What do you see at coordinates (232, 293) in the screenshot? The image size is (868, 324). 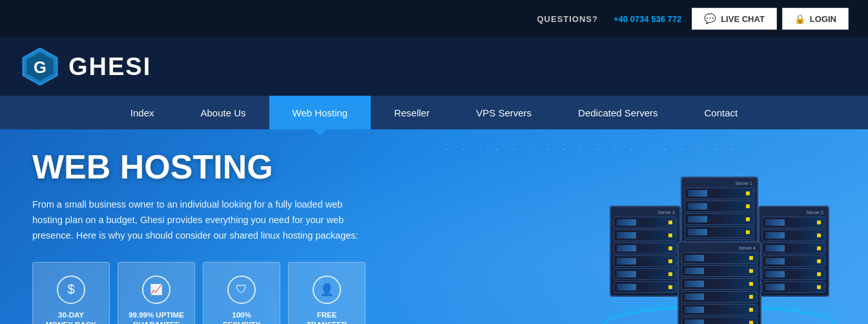 I see `feature-cards: $ 30-DAY MONEY-BACK GUARANTEE 📈 99.99% U…` at bounding box center [232, 293].